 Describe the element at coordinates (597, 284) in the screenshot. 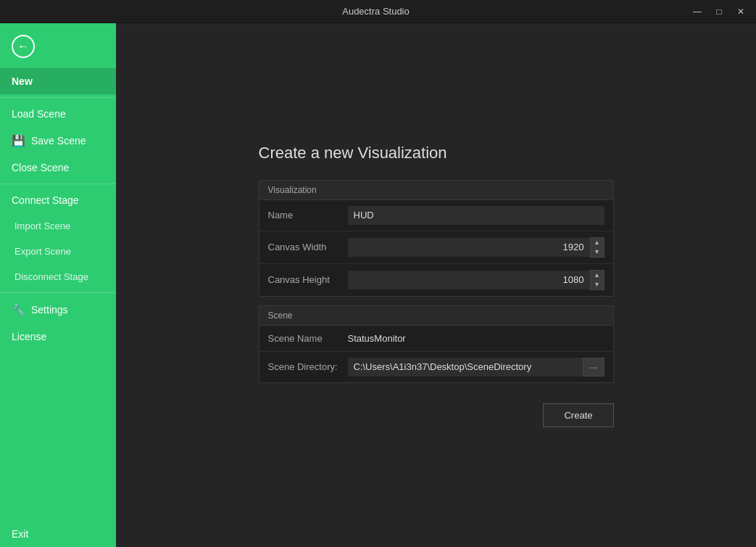

I see `canvas-height-down-button: ▼` at that location.